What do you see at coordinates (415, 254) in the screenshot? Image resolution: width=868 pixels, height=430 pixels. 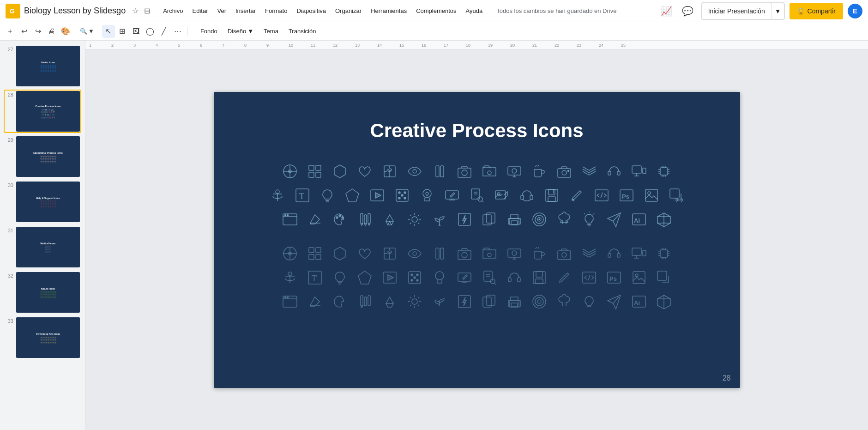 I see `icon-b-eye` at bounding box center [415, 254].